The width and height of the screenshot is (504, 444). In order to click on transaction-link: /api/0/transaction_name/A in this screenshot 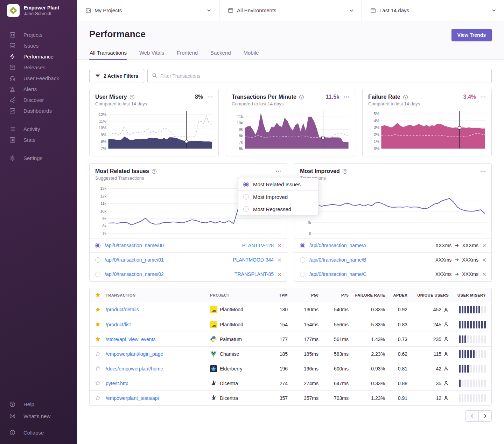, I will do `click(338, 245)`.